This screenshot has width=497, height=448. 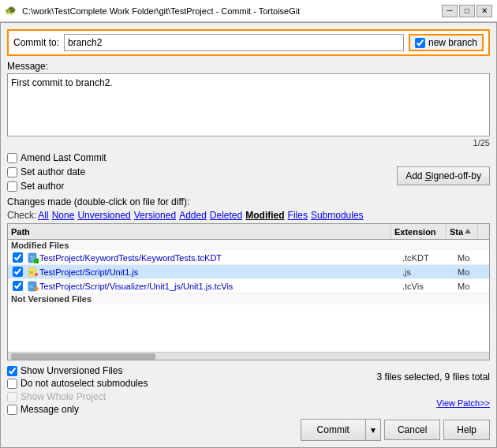 What do you see at coordinates (57, 158) in the screenshot?
I see `amend-label: Amend Last Commit` at bounding box center [57, 158].